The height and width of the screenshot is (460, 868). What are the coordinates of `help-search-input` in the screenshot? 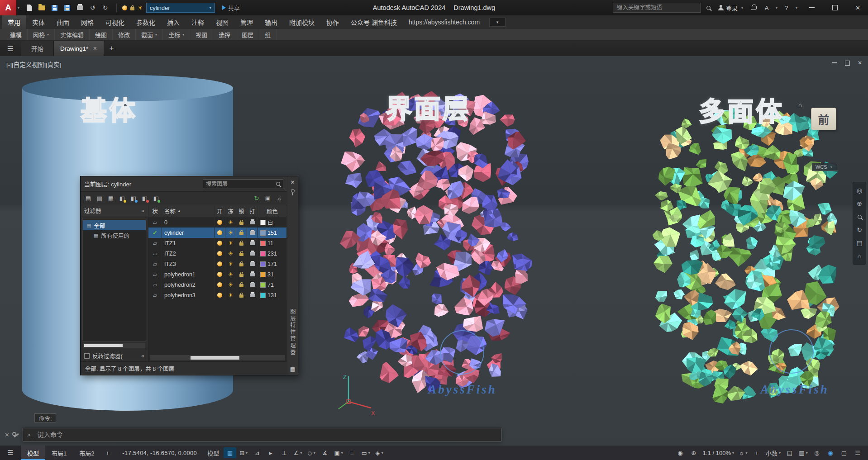 It's located at (657, 8).